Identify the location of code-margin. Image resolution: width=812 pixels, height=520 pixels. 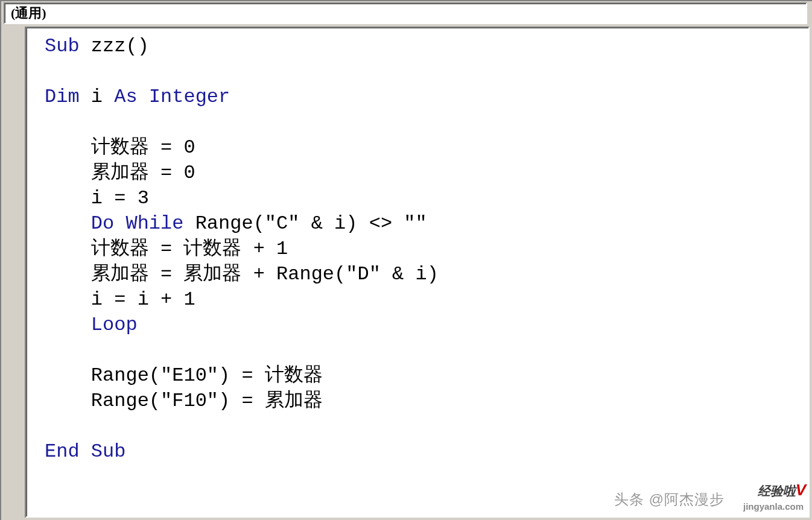
(13, 272).